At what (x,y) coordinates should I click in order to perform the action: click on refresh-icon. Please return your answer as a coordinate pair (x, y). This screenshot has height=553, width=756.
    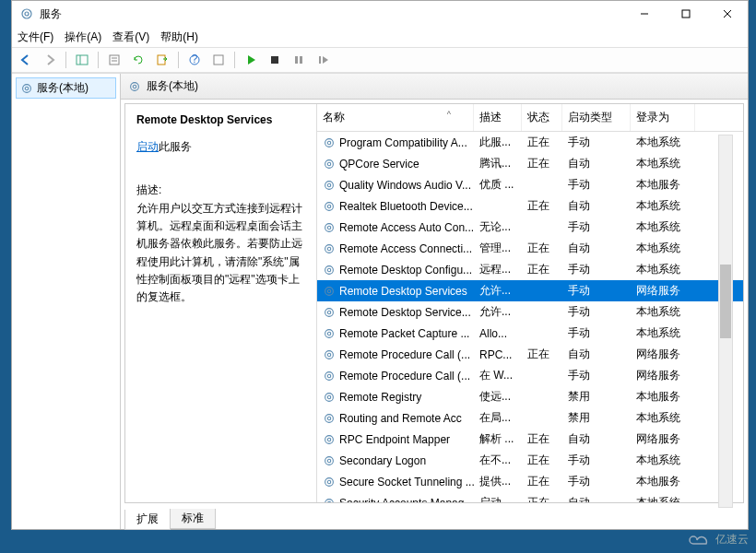
    Looking at the image, I should click on (138, 60).